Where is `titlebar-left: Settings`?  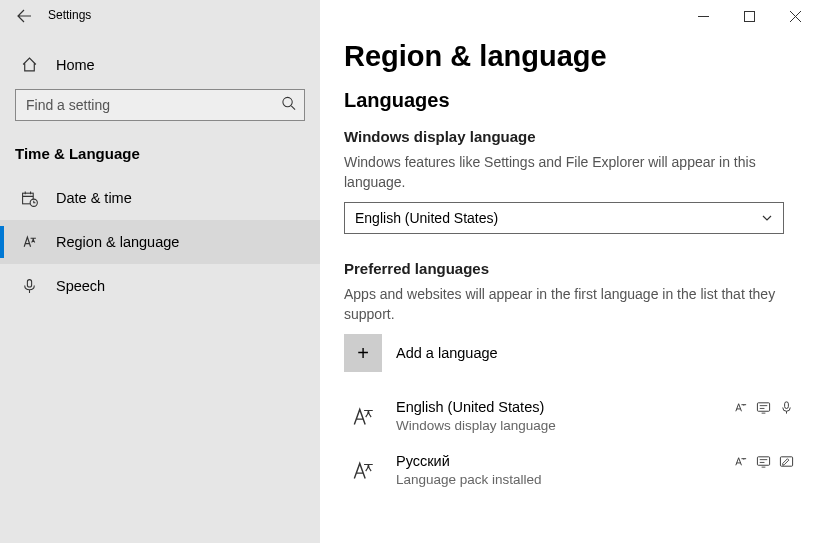 titlebar-left: Settings is located at coordinates (160, 16).